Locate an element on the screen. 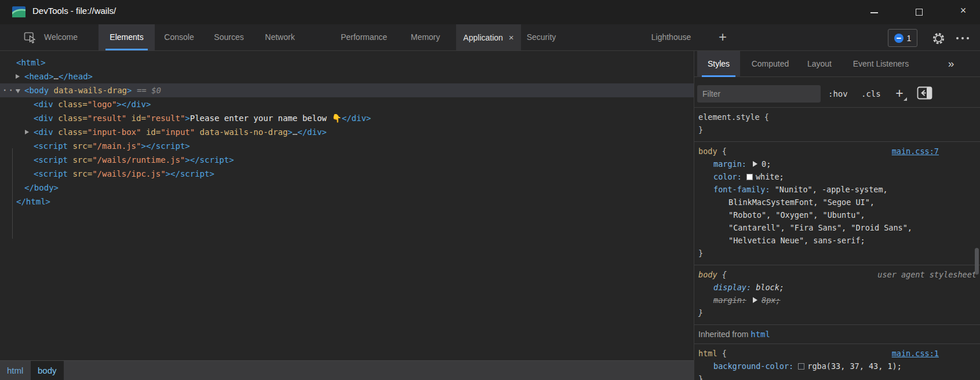 This screenshot has width=980, height=380. tab-network: Network is located at coordinates (280, 37).